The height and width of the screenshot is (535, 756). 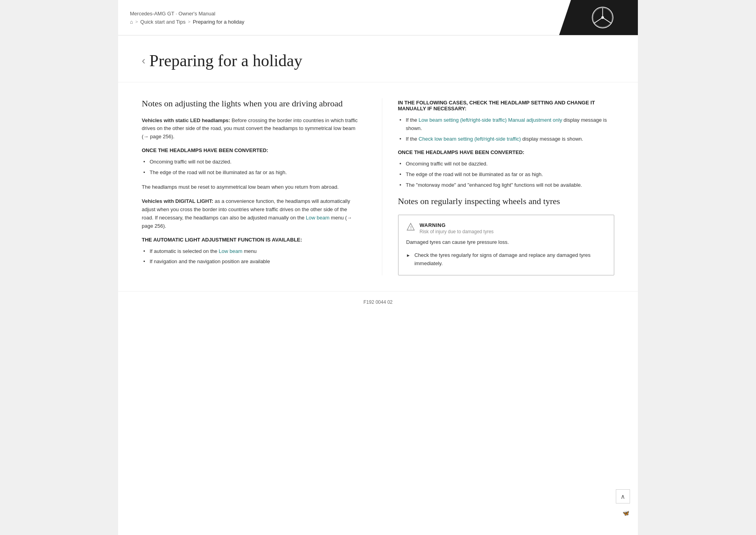 I want to click on converted-bullet-2: The edge of the road will not be illumin…, so click(x=250, y=173).